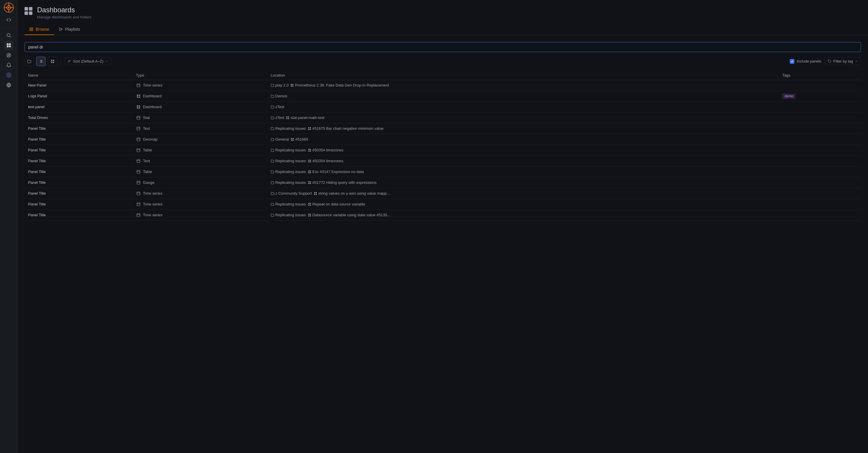 Image resolution: width=868 pixels, height=453 pixels. What do you see at coordinates (342, 183) in the screenshot?
I see `location-dashboard: #51772 Hiding query with expressions` at bounding box center [342, 183].